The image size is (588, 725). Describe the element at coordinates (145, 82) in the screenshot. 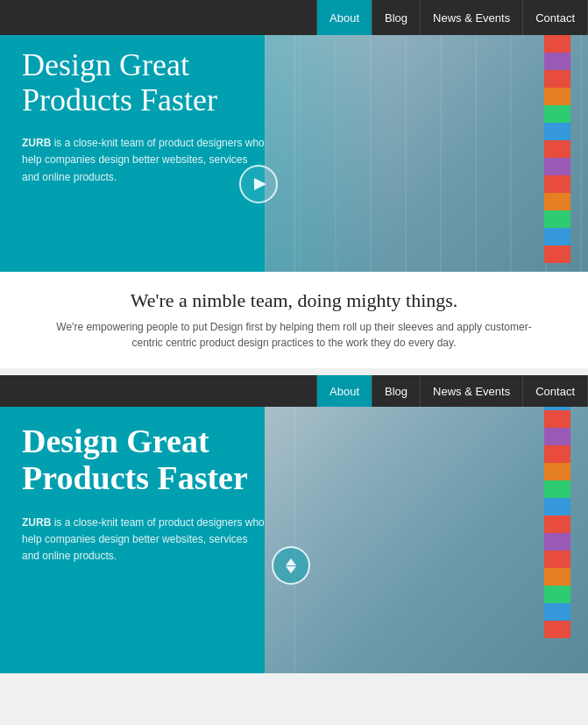

I see `hero-title: Design Great Products Faster` at that location.